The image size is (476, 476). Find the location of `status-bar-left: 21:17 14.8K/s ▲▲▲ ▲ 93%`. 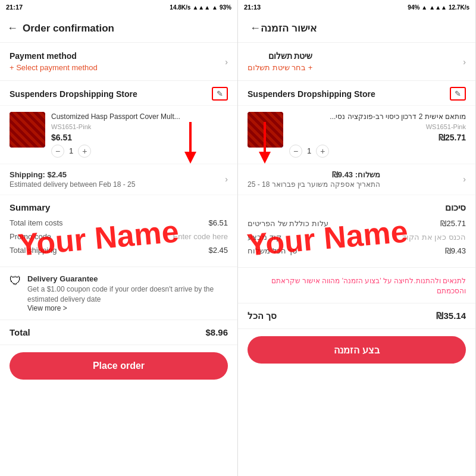

status-bar-left: 21:17 14.8K/s ▲▲▲ ▲ 93% is located at coordinates (119, 7).